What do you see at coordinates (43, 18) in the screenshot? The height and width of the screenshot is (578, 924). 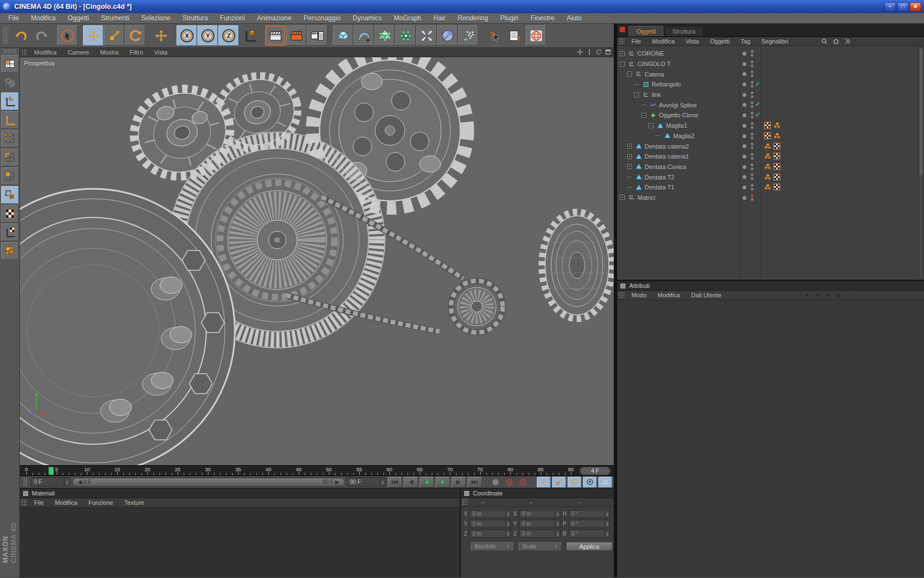 I see `menu-item-modifica: Modifica` at bounding box center [43, 18].